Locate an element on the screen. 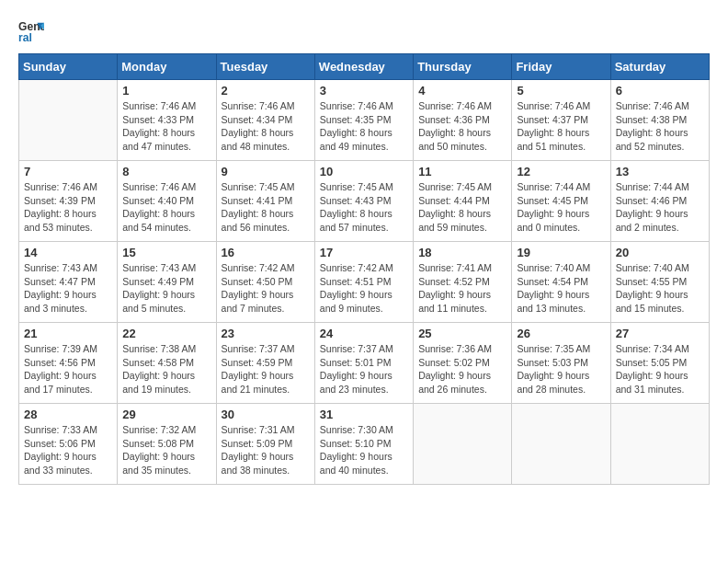  day-number: 9 is located at coordinates (266, 171).